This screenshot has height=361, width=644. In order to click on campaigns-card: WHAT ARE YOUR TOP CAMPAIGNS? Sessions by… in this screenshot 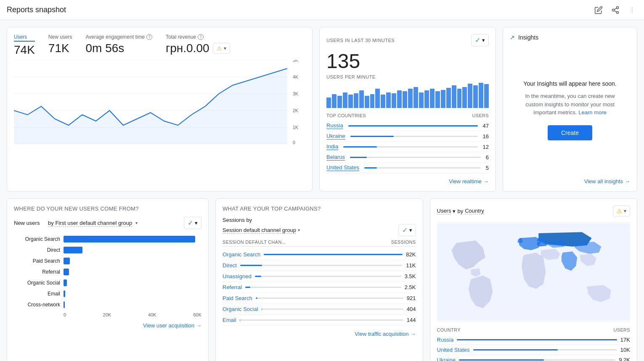, I will do `click(319, 280)`.